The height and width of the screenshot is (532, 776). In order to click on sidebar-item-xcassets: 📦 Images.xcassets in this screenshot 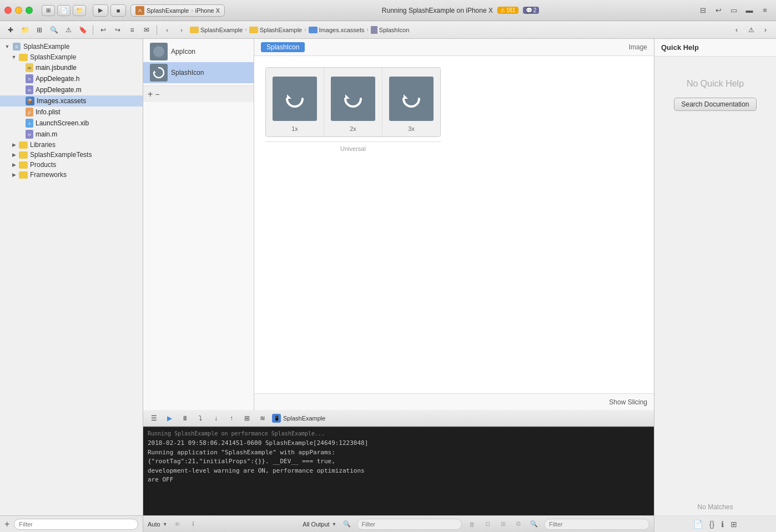, I will do `click(71, 101)`.